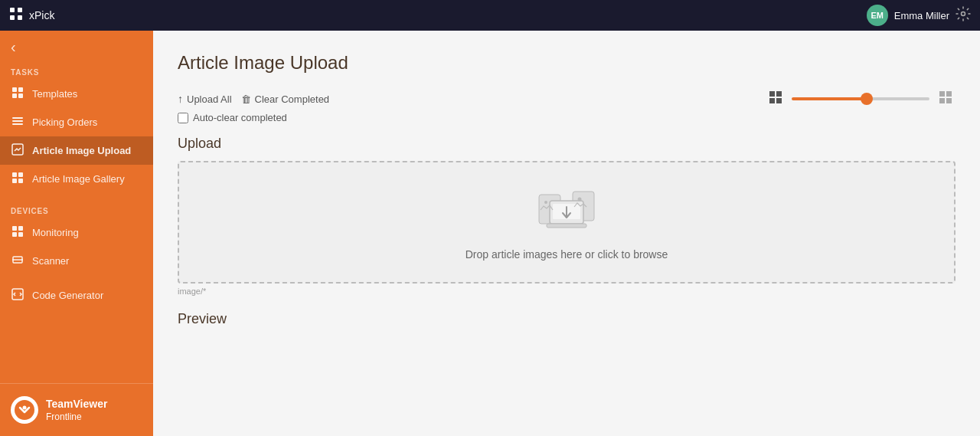 The height and width of the screenshot is (436, 980). Describe the element at coordinates (567, 99) in the screenshot. I see `toolbar: ↑ Upload All 🗑 Clear Completed` at that location.